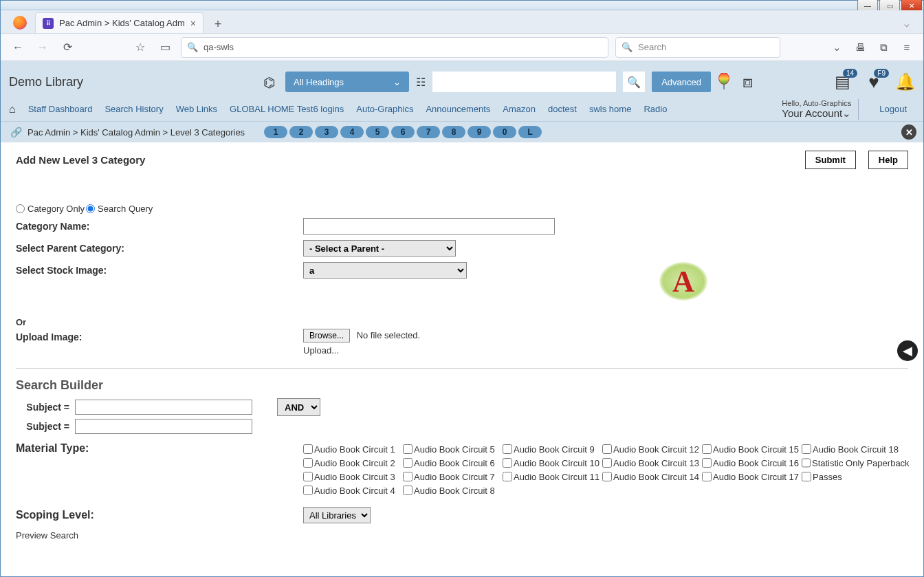 This screenshot has width=924, height=577. Describe the element at coordinates (385, 109) in the screenshot. I see `nav-auto-graphics: Auto-Graphics` at that location.